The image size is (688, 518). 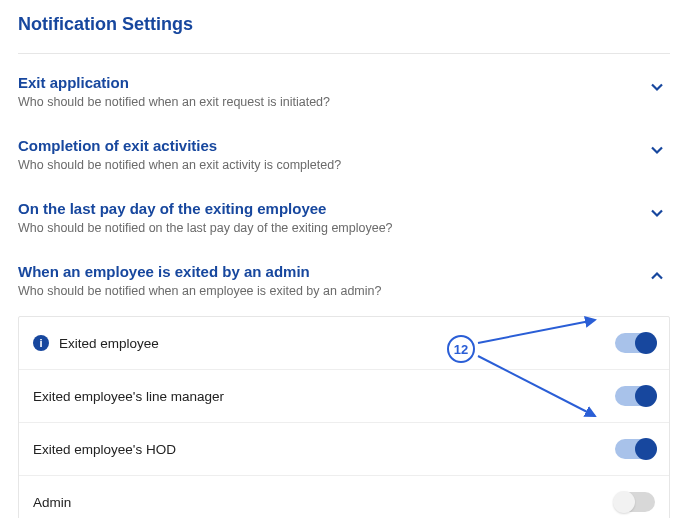 What do you see at coordinates (344, 165) in the screenshot?
I see `section-desc: Who should be notified when an exit acti…` at bounding box center [344, 165].